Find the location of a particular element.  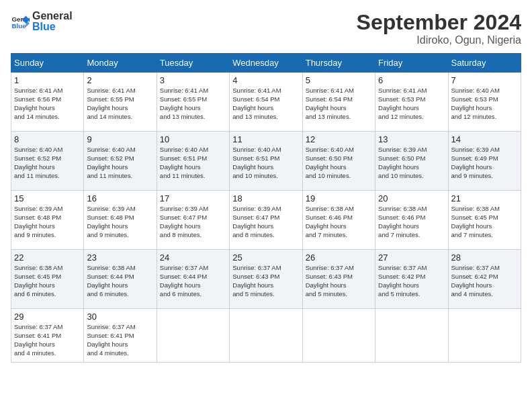

calendar-cell: 2Sunrise: 6:41 AMSunset: 6:55 PMDaylight… is located at coordinates (120, 102).